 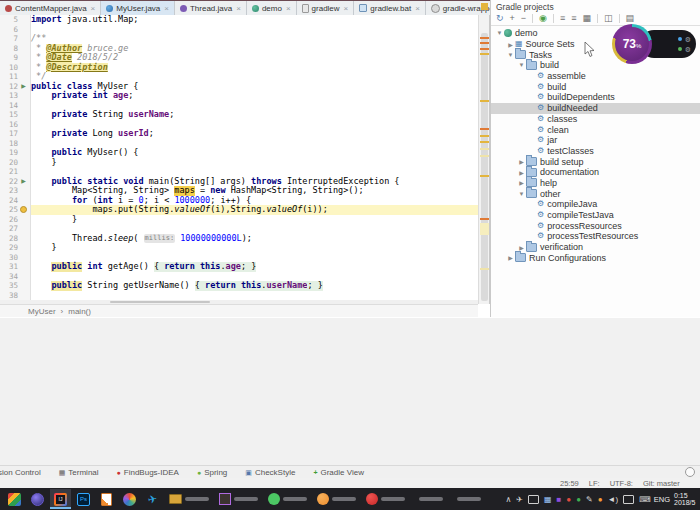 What do you see at coordinates (254, 68) in the screenshot?
I see `code-text: * @Description` at bounding box center [254, 68].